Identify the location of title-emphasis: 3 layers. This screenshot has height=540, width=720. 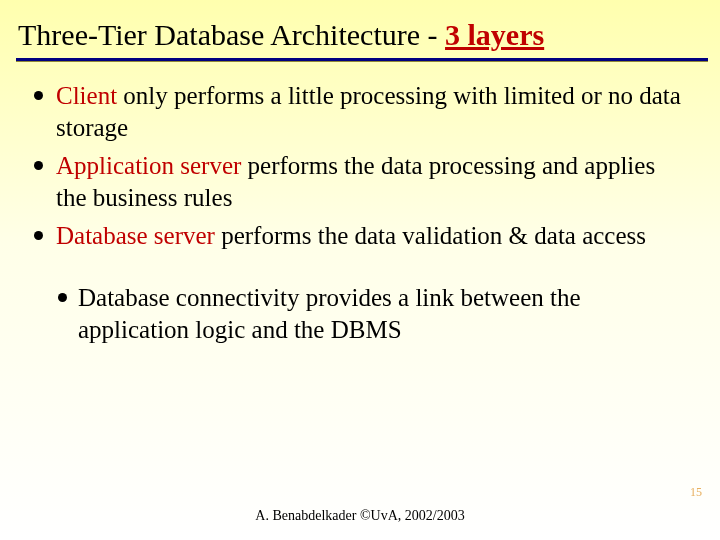
(494, 34).